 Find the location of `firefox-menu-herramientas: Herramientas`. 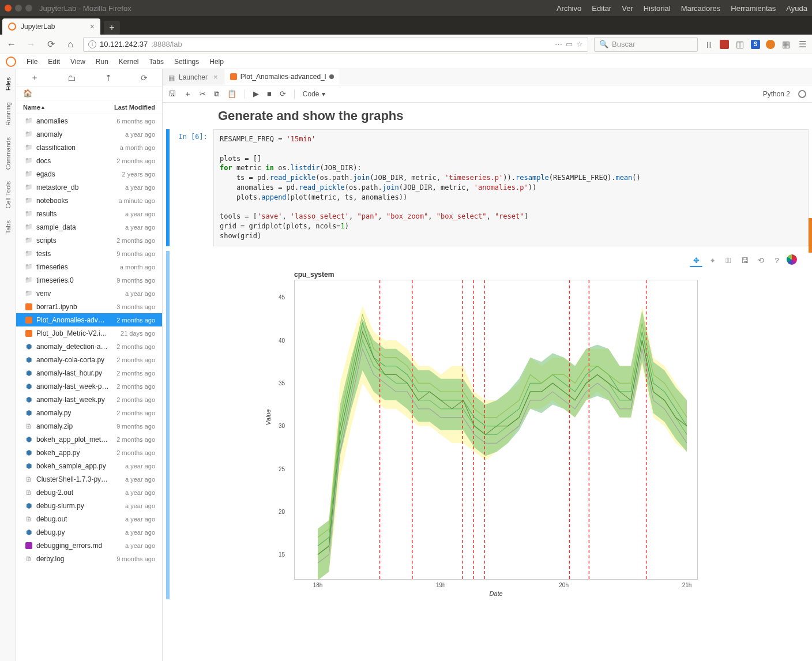

firefox-menu-herramientas: Herramientas is located at coordinates (753, 8).